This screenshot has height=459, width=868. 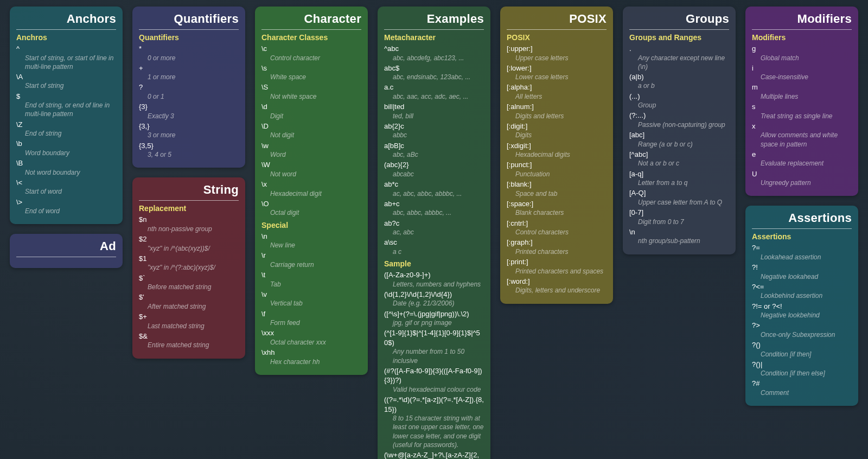 What do you see at coordinates (66, 77) in the screenshot?
I see `term: \A` at bounding box center [66, 77].